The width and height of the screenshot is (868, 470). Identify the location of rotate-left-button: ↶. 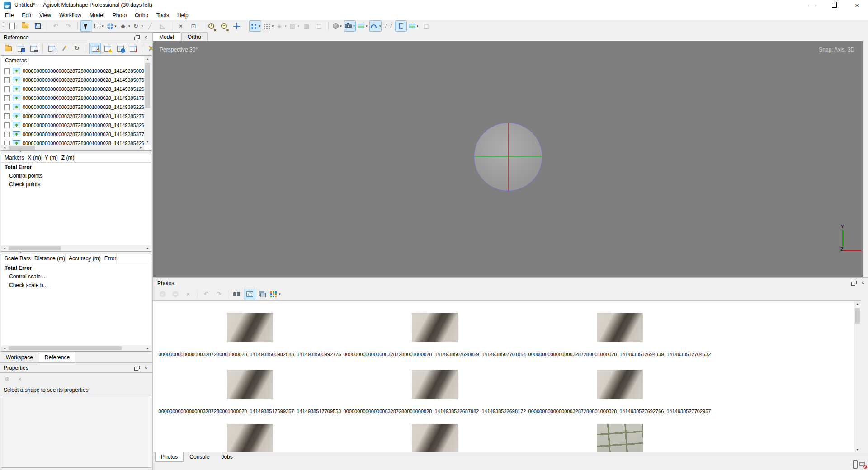
(206, 295).